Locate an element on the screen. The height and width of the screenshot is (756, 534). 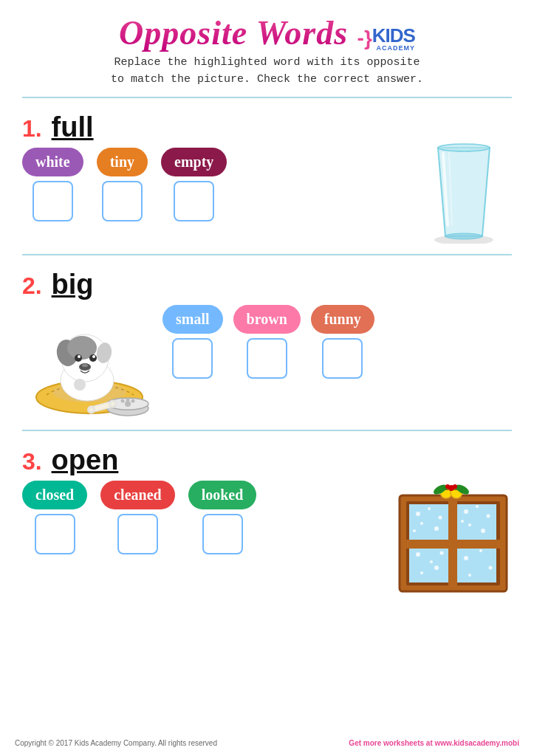
choice-1-3: empty is located at coordinates (194, 185).